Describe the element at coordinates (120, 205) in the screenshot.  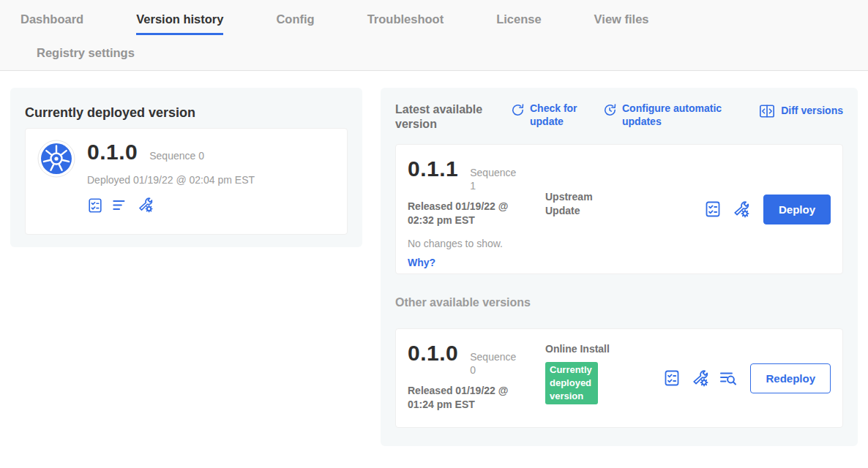
I see `logs-lines-icon` at that location.